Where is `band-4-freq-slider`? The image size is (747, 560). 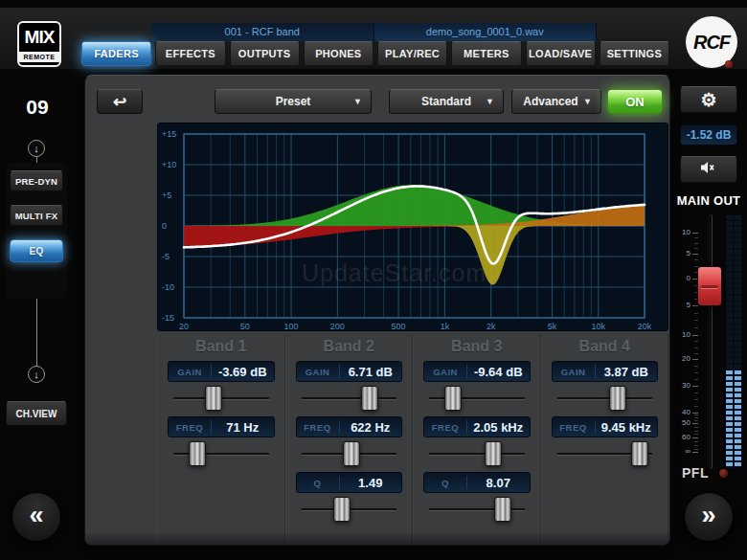 band-4-freq-slider is located at coordinates (605, 454).